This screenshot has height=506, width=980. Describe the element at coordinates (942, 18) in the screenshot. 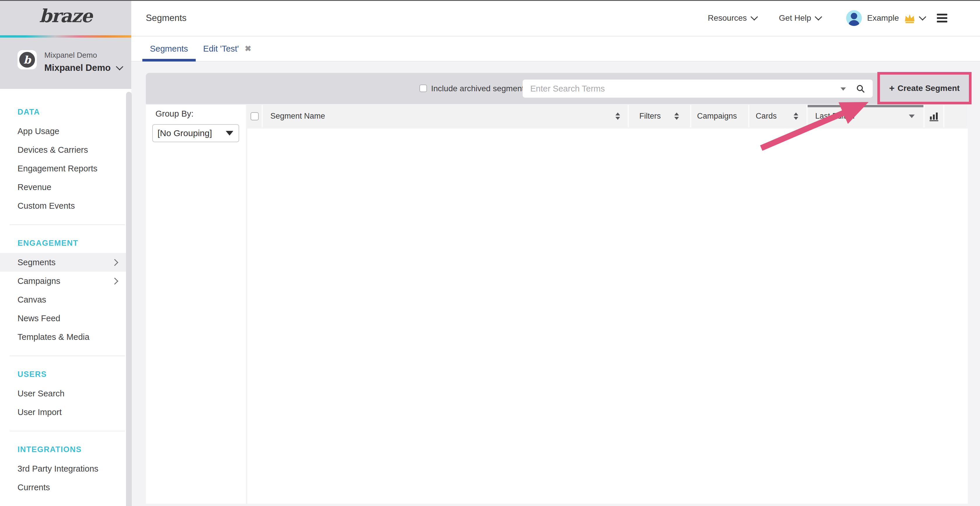

I see `hamburger-menu-icon` at that location.